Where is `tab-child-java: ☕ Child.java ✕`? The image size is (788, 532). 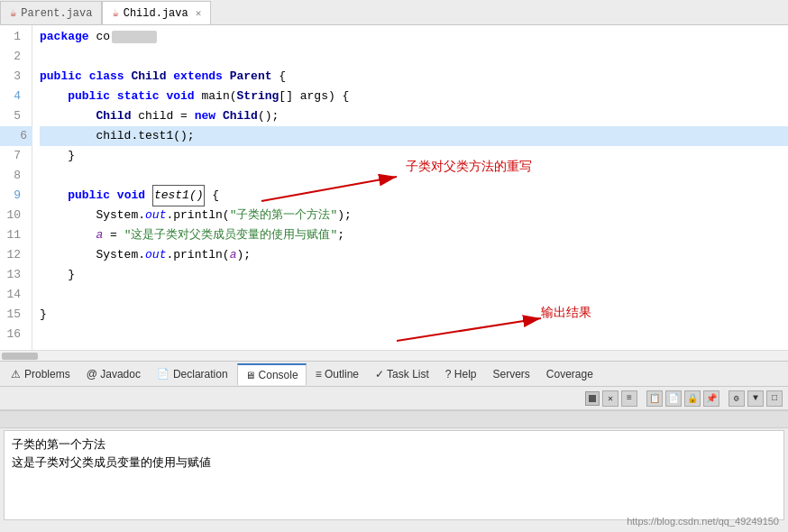 tab-child-java: ☕ Child.java ✕ is located at coordinates (157, 13).